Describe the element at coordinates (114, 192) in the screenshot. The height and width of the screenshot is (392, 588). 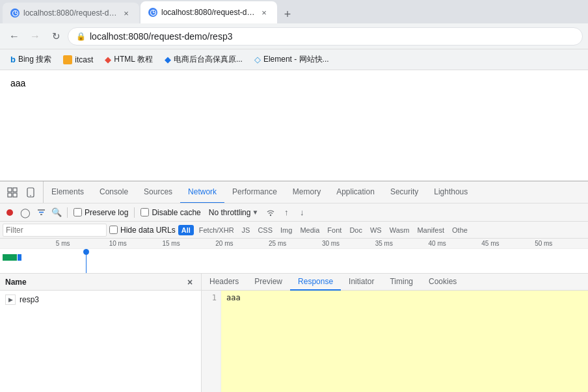
I see `tab-console: Console` at that location.